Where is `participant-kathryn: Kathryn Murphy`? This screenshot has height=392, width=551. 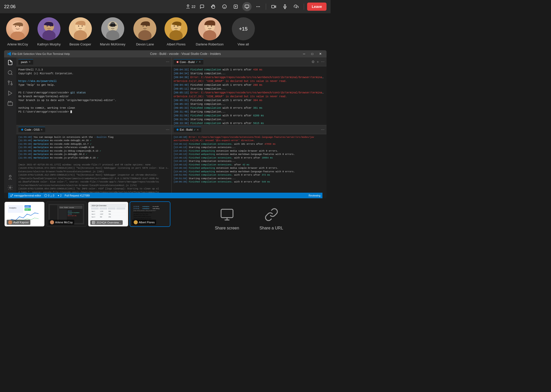 participant-kathryn: Kathryn Murphy is located at coordinates (49, 32).